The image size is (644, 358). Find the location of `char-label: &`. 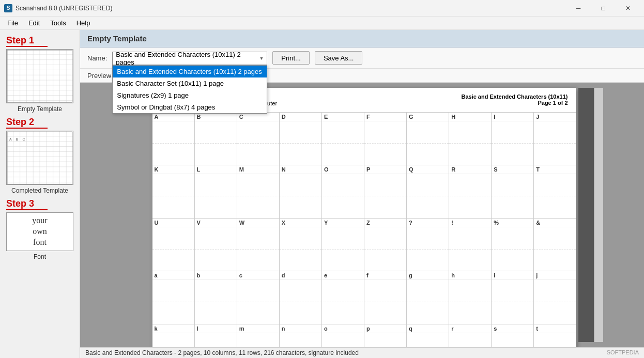

char-label: & is located at coordinates (555, 223).